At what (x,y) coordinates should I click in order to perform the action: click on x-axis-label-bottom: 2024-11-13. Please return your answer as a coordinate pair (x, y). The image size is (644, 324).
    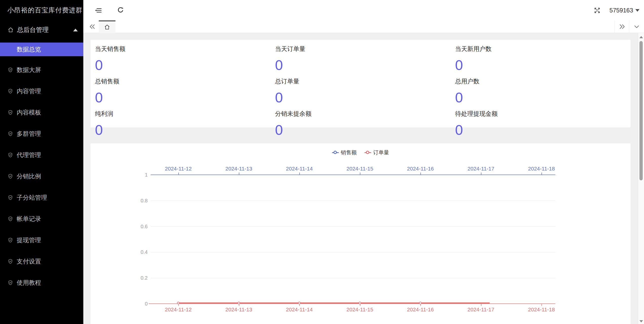
    Looking at the image, I should click on (239, 310).